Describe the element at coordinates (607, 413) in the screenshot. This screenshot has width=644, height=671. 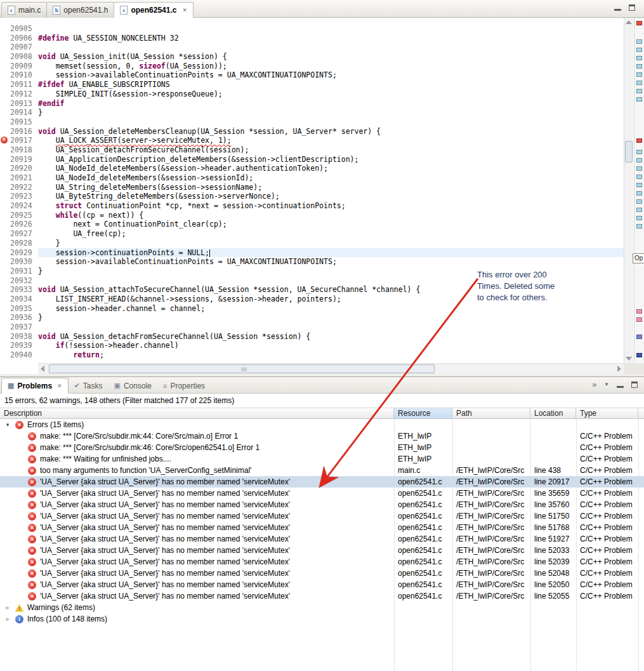
I see `column-header-type: Type` at that location.